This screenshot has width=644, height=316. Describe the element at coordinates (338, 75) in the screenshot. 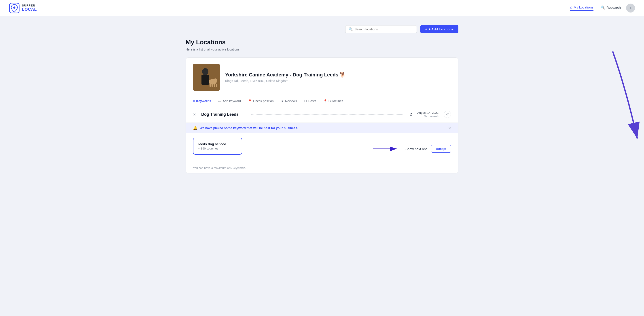

I see `business-name: Yorkshire Canine Academy - Dog Training …` at that location.